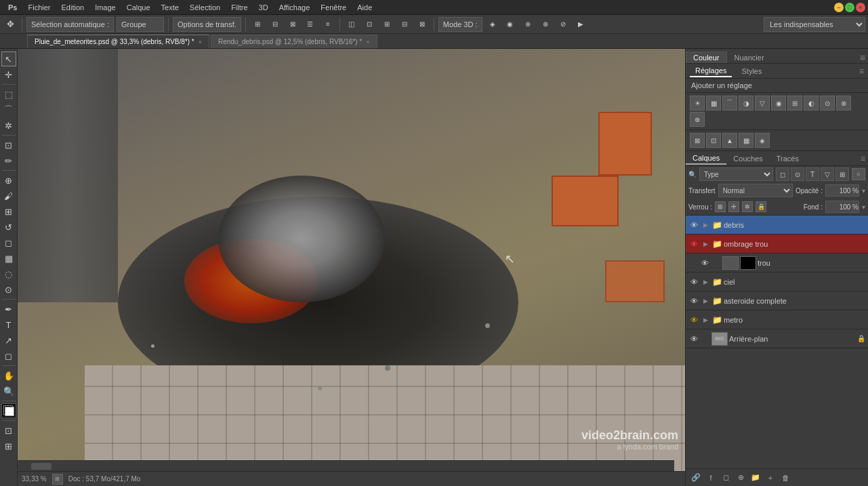 The image size is (868, 486). Describe the element at coordinates (697, 140) in the screenshot. I see `reg-invert-icon: ⊠` at that location.